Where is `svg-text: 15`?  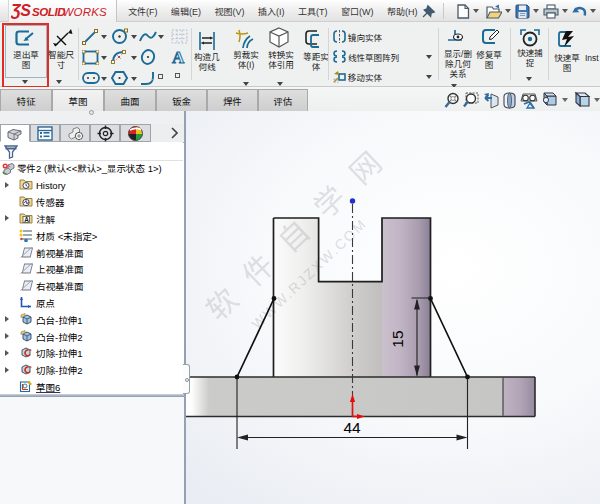 svg-text: 15 is located at coordinates (398, 338).